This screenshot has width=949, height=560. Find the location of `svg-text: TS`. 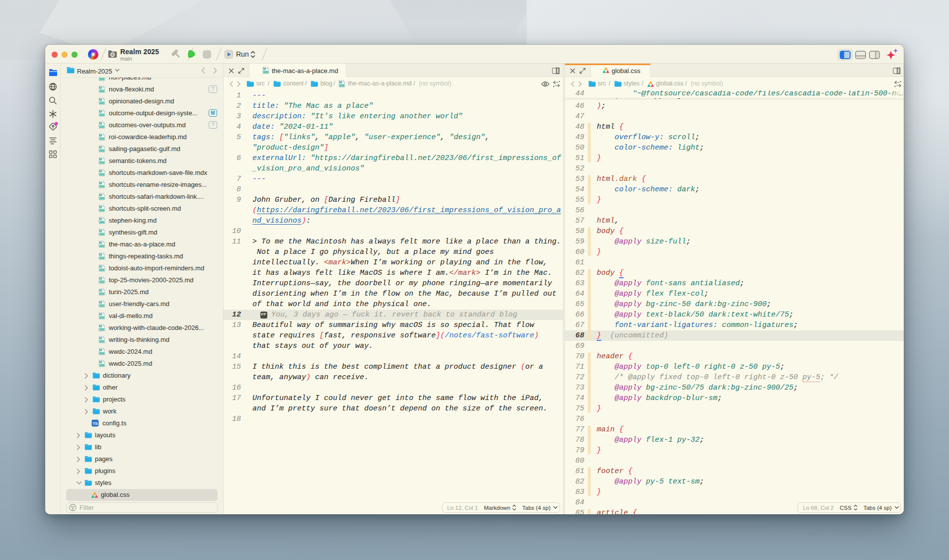

svg-text: TS is located at coordinates (95, 423).